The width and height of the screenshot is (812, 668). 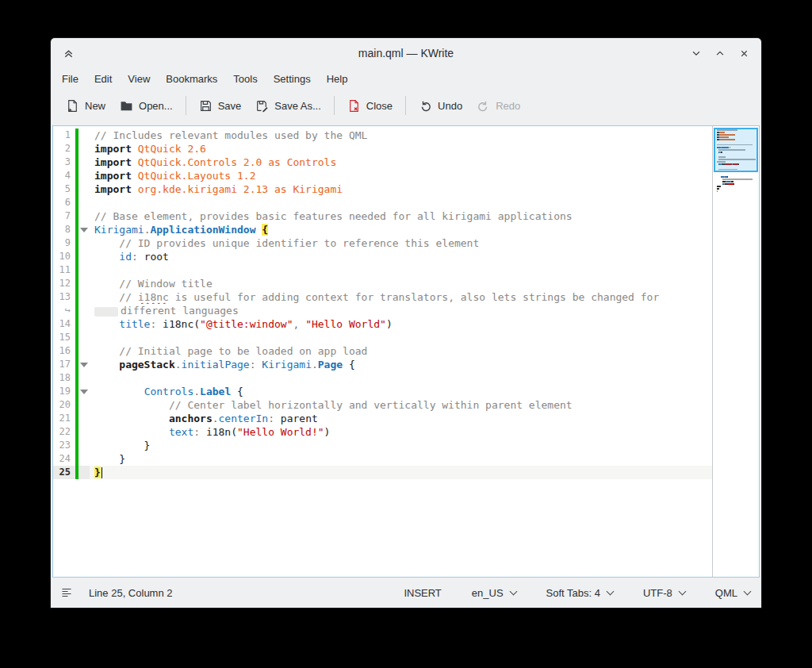 What do you see at coordinates (154, 297) in the screenshot?
I see `code-segment: i18nc` at bounding box center [154, 297].